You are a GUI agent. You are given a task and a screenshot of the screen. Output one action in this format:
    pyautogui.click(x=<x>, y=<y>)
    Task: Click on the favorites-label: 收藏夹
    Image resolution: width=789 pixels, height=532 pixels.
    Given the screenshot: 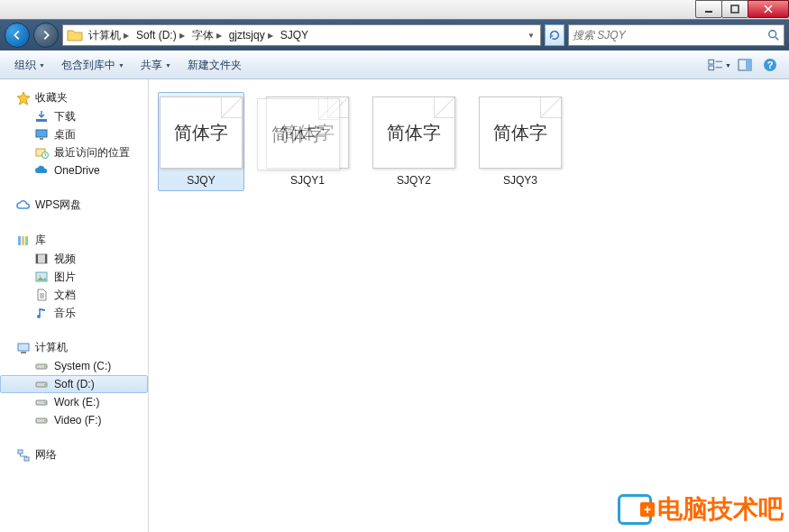 What is the action you would take?
    pyautogui.click(x=51, y=97)
    